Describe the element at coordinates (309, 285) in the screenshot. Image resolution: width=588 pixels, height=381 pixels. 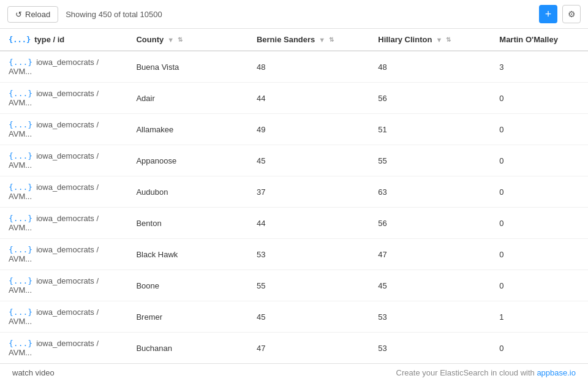
I see `cell-bernie: 55` at that location.